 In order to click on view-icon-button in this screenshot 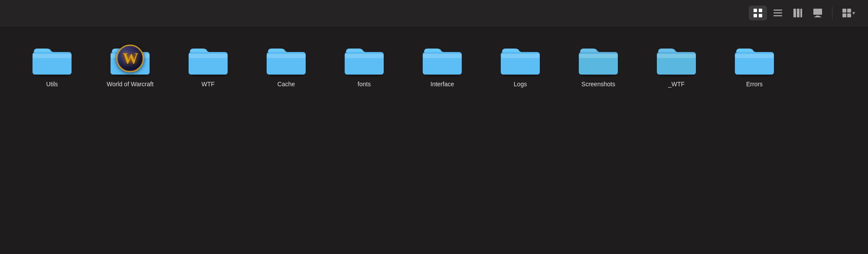, I will do `click(758, 13)`.